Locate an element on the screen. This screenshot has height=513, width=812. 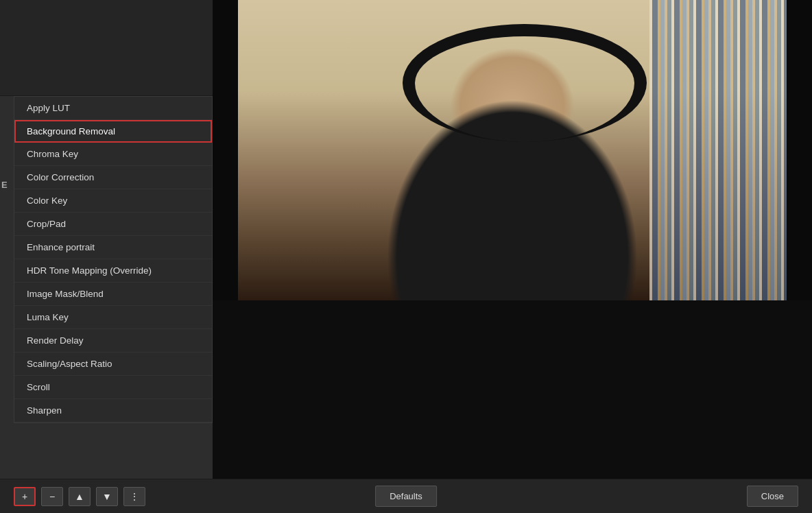
filter-menu-item-image-mask-blend: Image Mask/Blend is located at coordinates (113, 294).